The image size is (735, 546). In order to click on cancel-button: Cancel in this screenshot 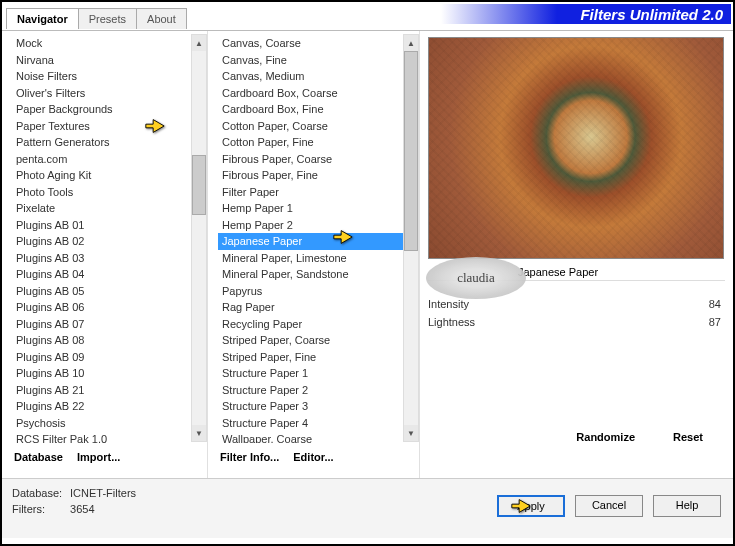, I will do `click(609, 506)`.